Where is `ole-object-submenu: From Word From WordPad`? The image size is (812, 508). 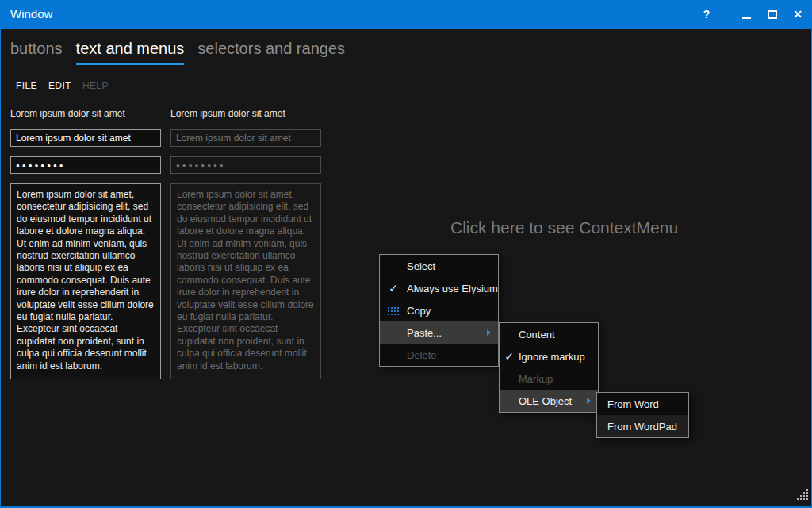
ole-object-submenu: From Word From WordPad is located at coordinates (642, 415).